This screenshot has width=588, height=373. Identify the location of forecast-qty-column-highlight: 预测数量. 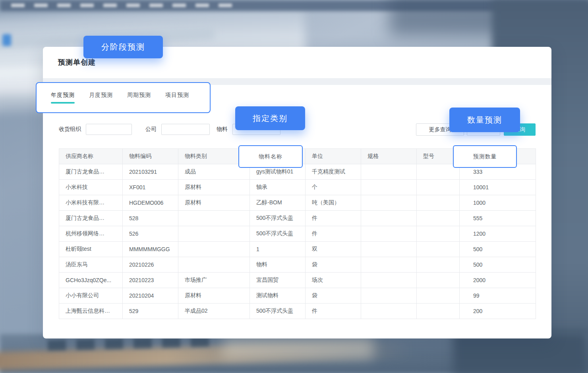
(485, 156).